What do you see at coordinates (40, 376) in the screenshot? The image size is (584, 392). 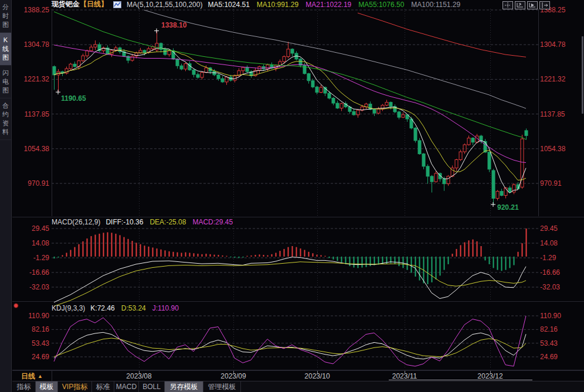 I see `period-dropdown-arrow-icon: ▲` at bounding box center [40, 376].